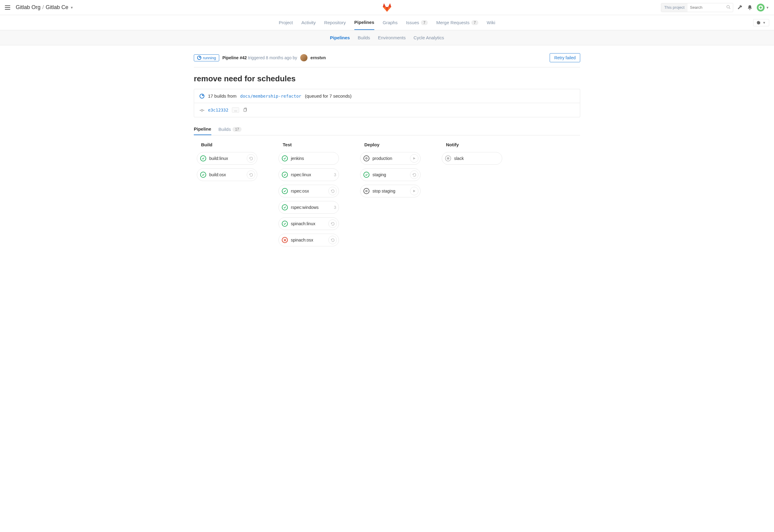  I want to click on tab-pipelines: Pipelines, so click(364, 23).